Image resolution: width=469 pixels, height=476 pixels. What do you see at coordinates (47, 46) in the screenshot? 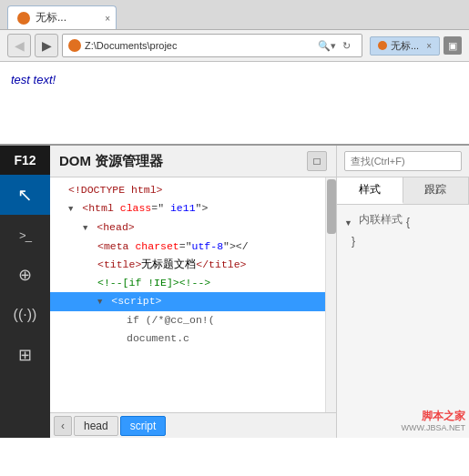
I see `forward-icon: ▶` at bounding box center [47, 46].